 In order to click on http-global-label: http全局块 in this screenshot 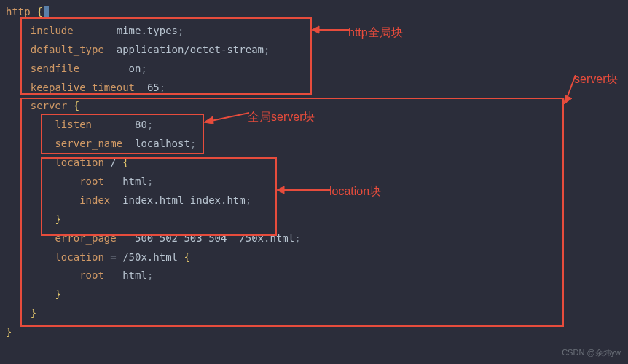, I will do `click(376, 33)`.